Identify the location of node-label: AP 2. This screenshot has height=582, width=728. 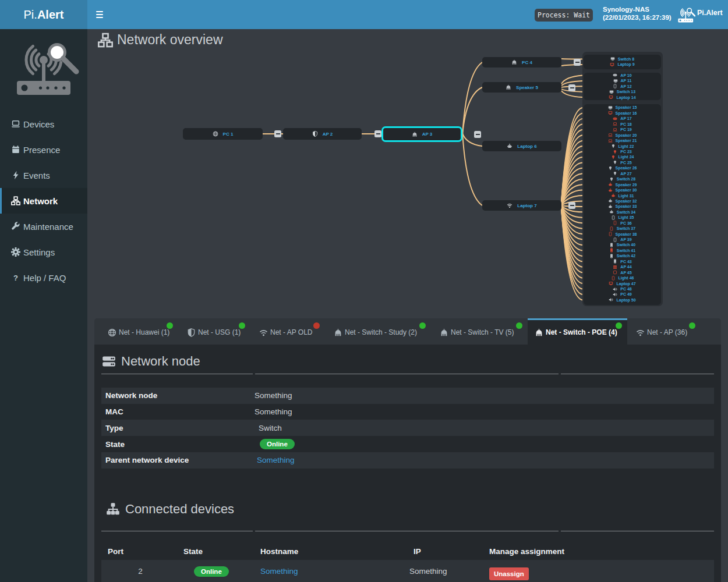
(328, 134).